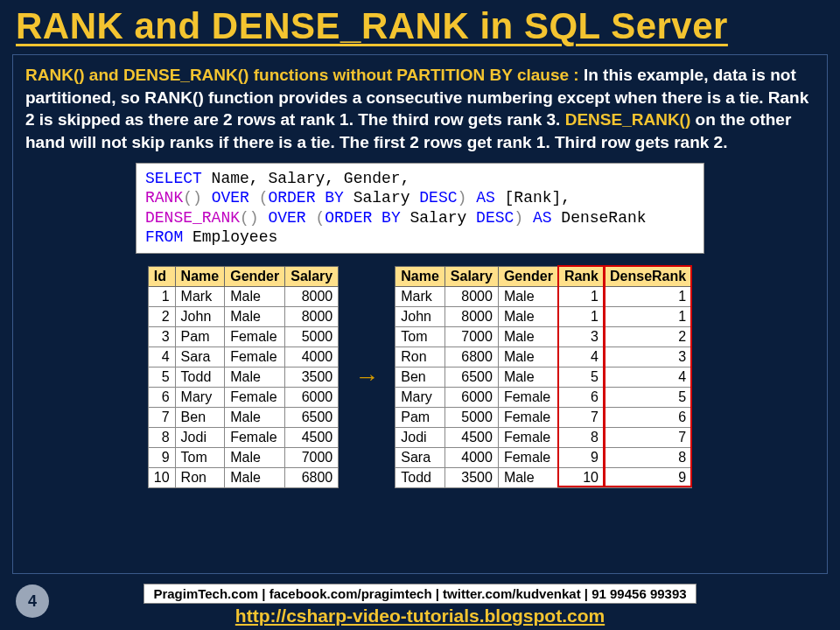 The width and height of the screenshot is (840, 630). Describe the element at coordinates (382, 198) in the screenshot. I see `code-sal: Salary` at that location.